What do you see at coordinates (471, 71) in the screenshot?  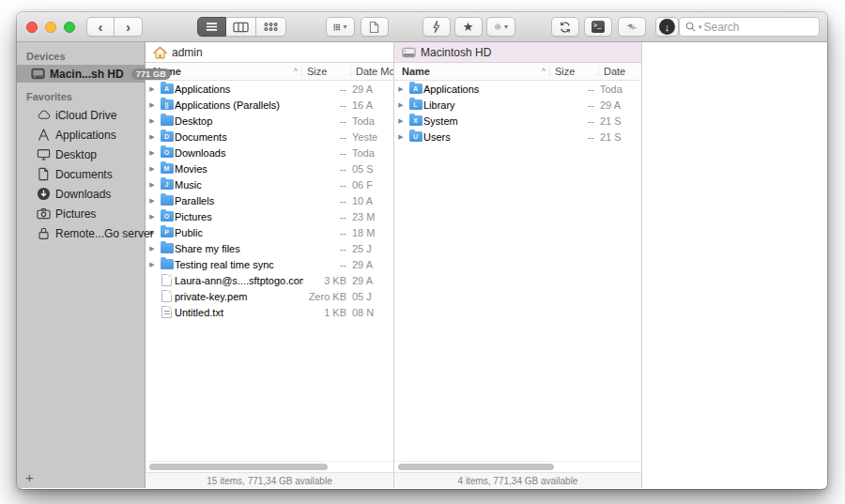 I see `column-header-name: Name^` at bounding box center [471, 71].